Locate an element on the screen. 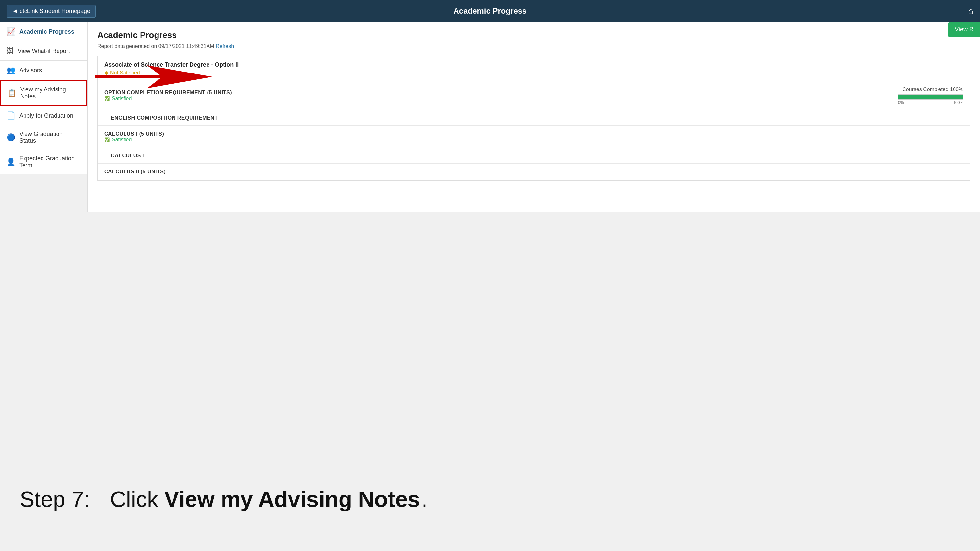  report-info-text: Report data generated on 09/17/2021 11:4… is located at coordinates (156, 46).